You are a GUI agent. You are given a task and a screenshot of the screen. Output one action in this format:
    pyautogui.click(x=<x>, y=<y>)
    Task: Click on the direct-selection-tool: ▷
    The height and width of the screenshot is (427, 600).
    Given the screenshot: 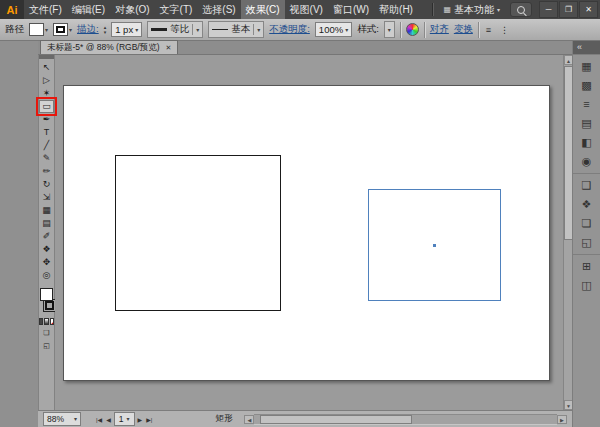 What is the action you would take?
    pyautogui.click(x=46, y=80)
    